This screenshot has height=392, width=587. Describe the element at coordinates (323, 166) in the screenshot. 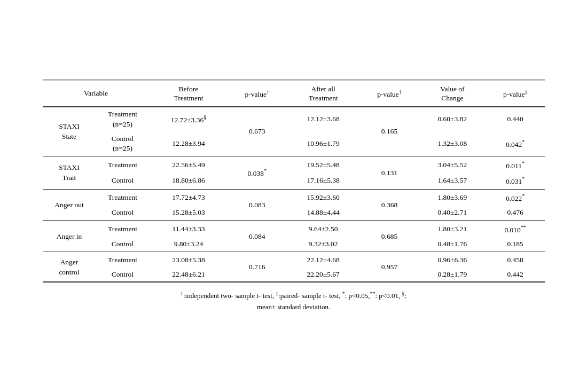

I see `after-2-1: 19.52±5.48` at that location.